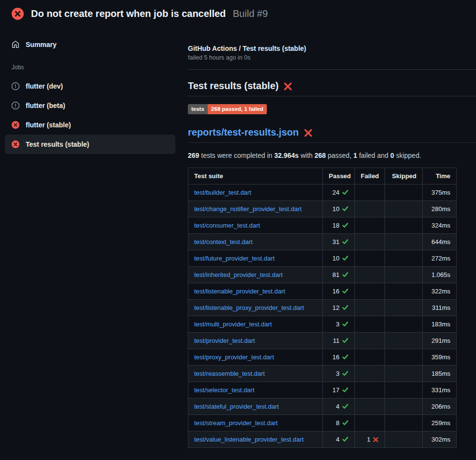 The width and height of the screenshot is (476, 460). Describe the element at coordinates (90, 86) in the screenshot. I see `sidebar-item-flutter-dev: flutter (dev)` at that location.